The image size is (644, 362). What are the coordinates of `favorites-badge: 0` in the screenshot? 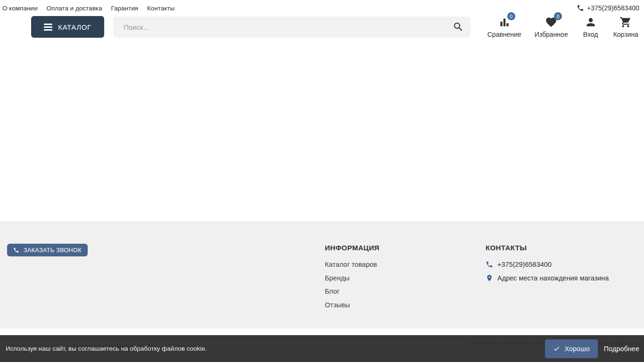 It's located at (558, 16).